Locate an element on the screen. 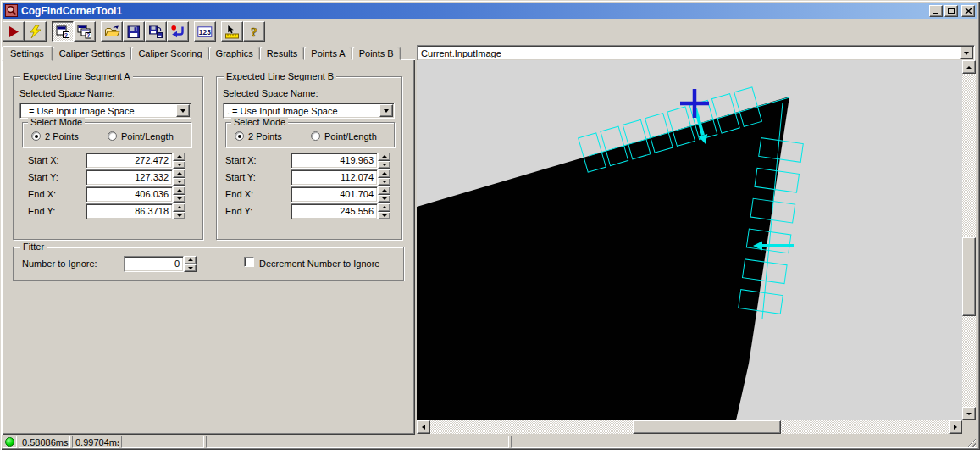  start-y-input-b: 112.074 is located at coordinates (334, 178).